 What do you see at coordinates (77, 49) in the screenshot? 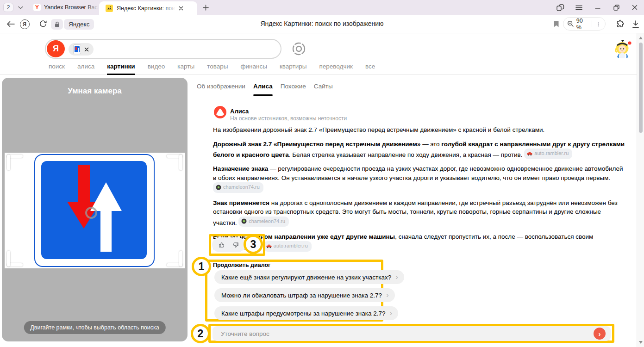
I see `query-image-thumbnail` at bounding box center [77, 49].